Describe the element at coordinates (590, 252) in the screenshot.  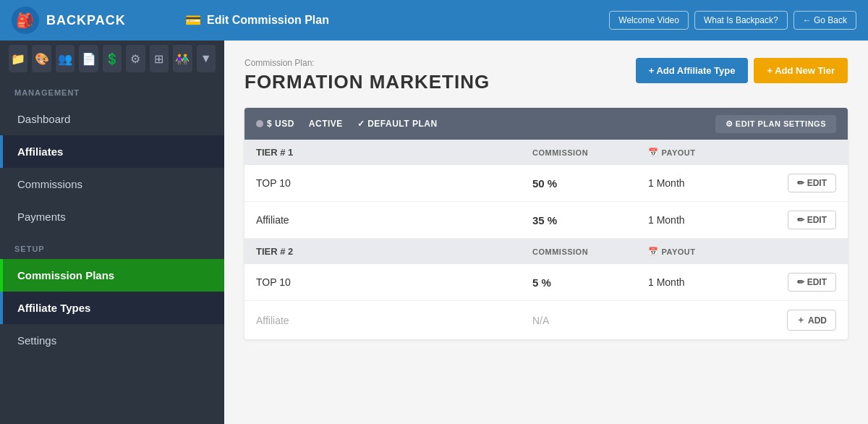
I see `tier-2-commission-col: COMMISSION` at that location.